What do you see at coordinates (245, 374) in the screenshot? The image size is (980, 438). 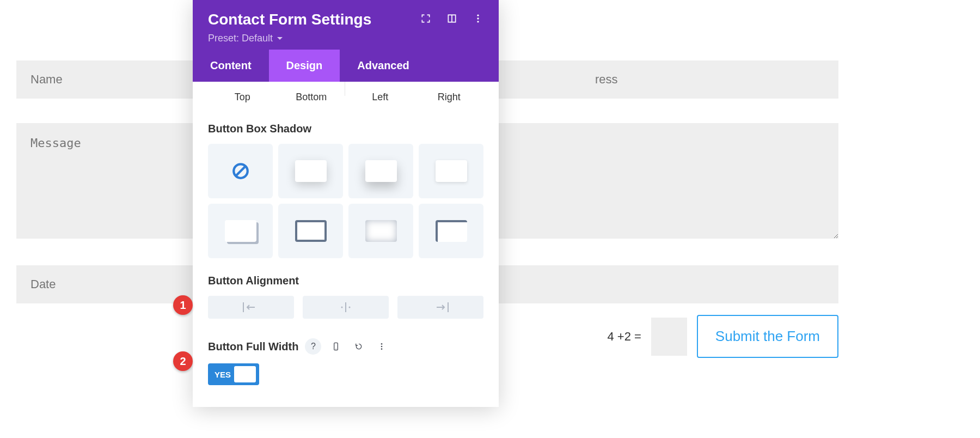 I see `toggle-knob` at bounding box center [245, 374].